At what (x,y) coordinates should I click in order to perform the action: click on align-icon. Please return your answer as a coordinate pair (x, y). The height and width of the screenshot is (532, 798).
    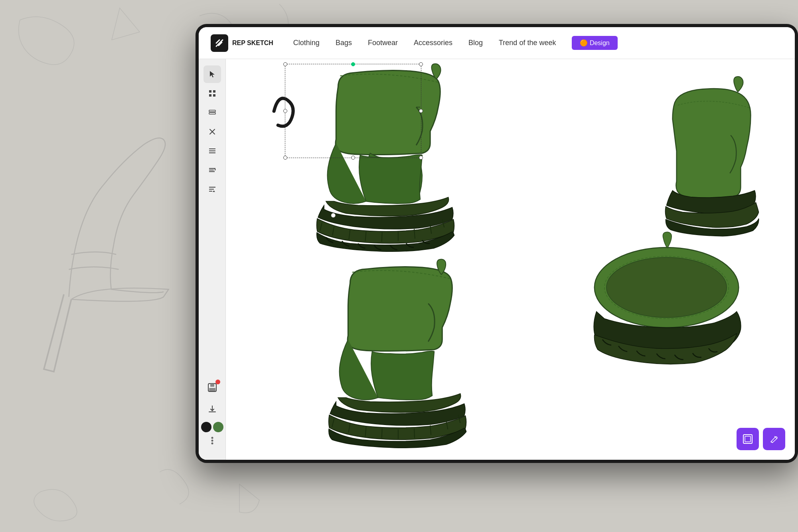
    Looking at the image, I should click on (212, 170).